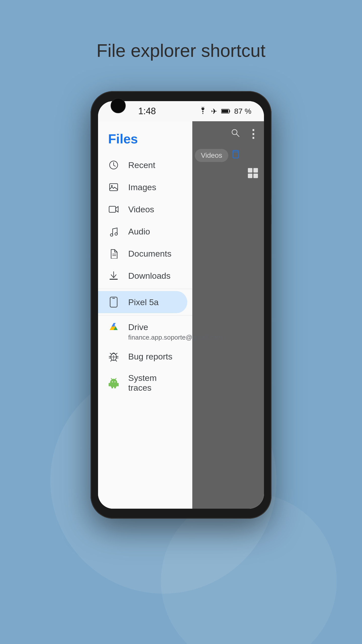 This screenshot has height=644, width=362. Describe the element at coordinates (228, 134) in the screenshot. I see `right-panel-header: ⋮` at that location.